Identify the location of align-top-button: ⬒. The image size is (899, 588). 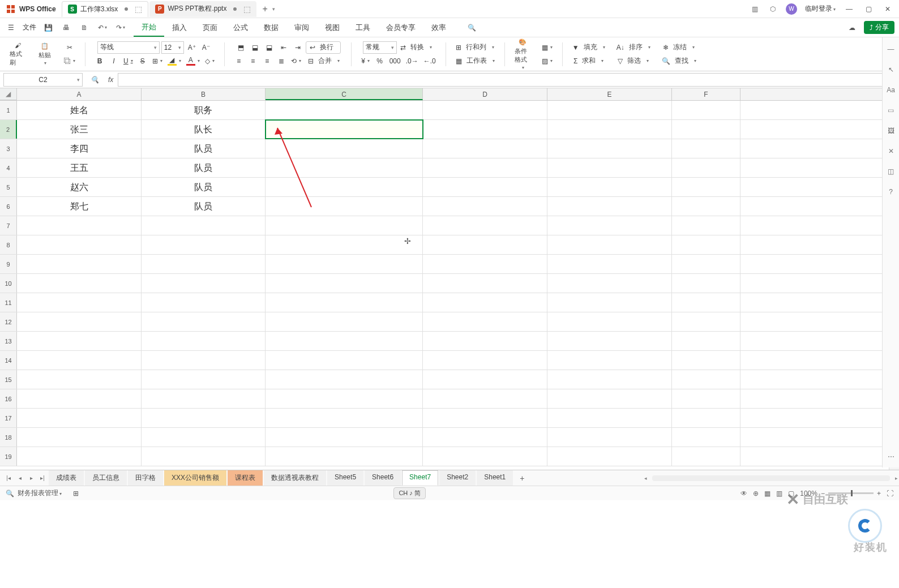
(241, 48).